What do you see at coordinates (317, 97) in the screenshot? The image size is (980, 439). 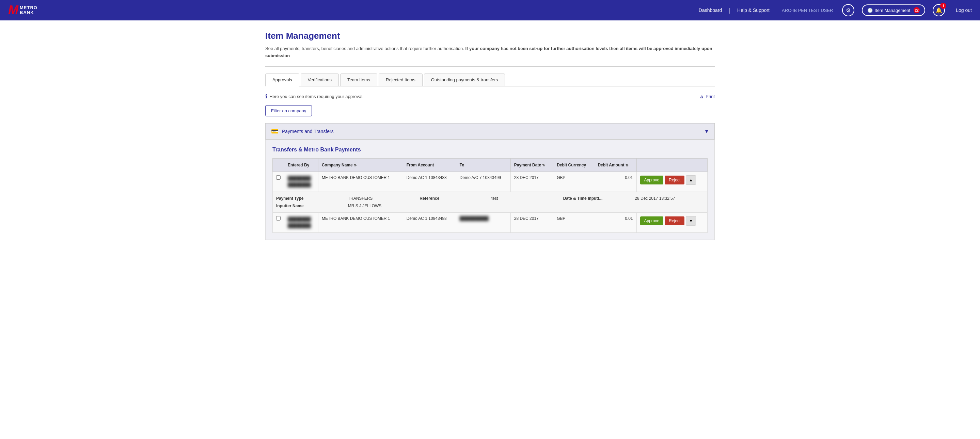 I see `info-text: Here you can see items requiring your ap…` at bounding box center [317, 97].